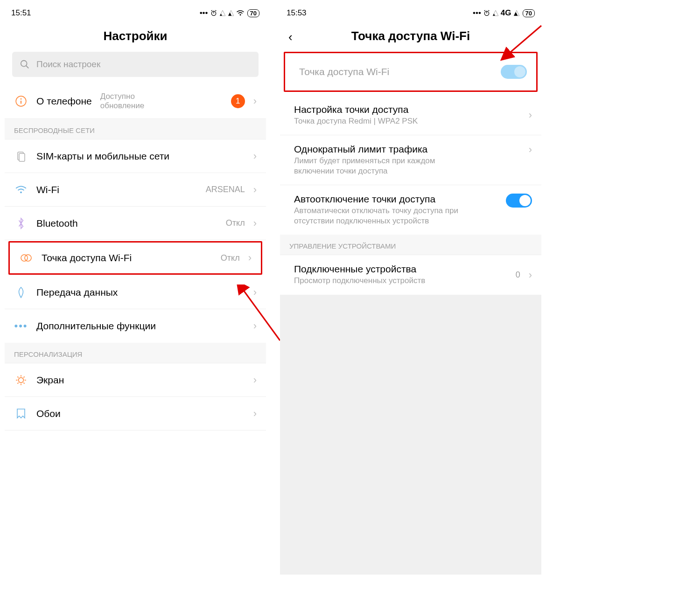 The height and width of the screenshot is (597, 700). Describe the element at coordinates (122, 101) in the screenshot. I see `update-available: Доступно обновление` at that location.